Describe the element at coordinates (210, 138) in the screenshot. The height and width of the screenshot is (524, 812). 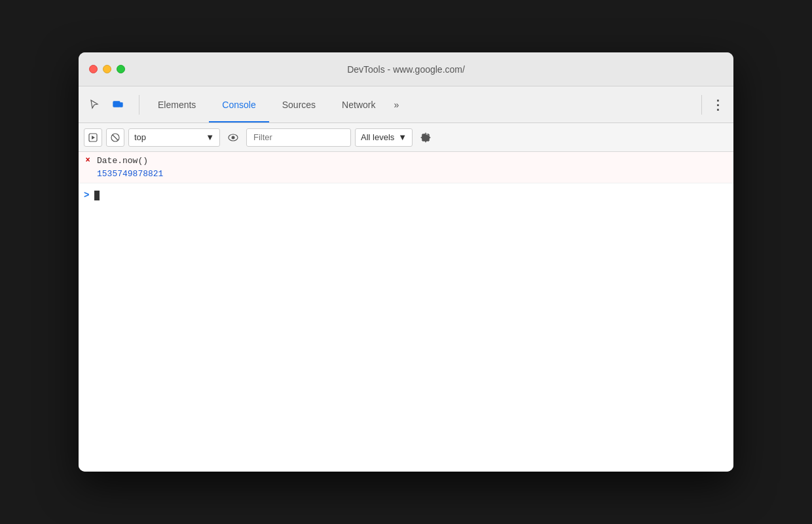
I see `context-dropdown-arrow: ▼` at that location.